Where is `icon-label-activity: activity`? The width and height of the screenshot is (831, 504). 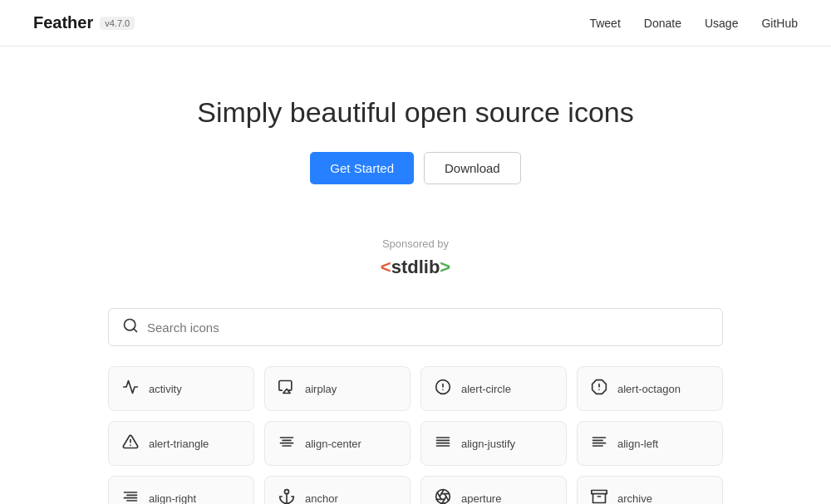
icon-label-activity: activity is located at coordinates (165, 389).